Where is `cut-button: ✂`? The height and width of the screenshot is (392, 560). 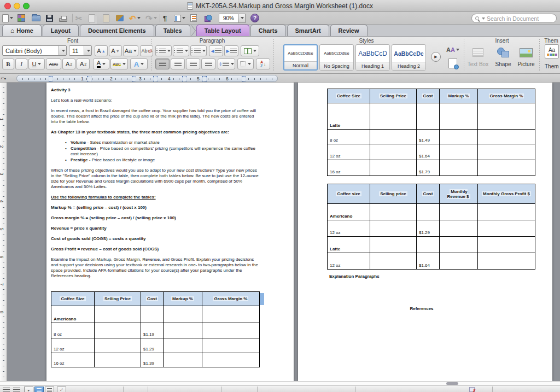 cut-button: ✂ is located at coordinates (79, 18).